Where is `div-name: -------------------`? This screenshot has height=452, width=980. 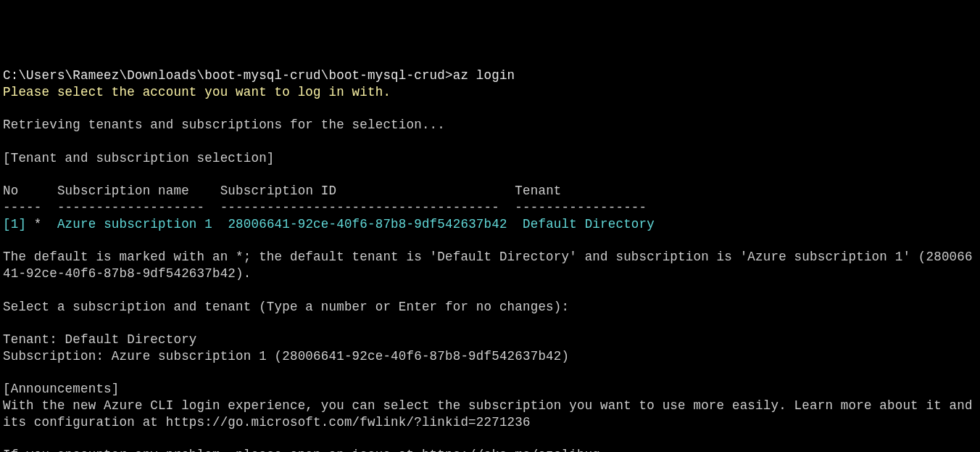 div-name: ------------------- is located at coordinates (130, 207).